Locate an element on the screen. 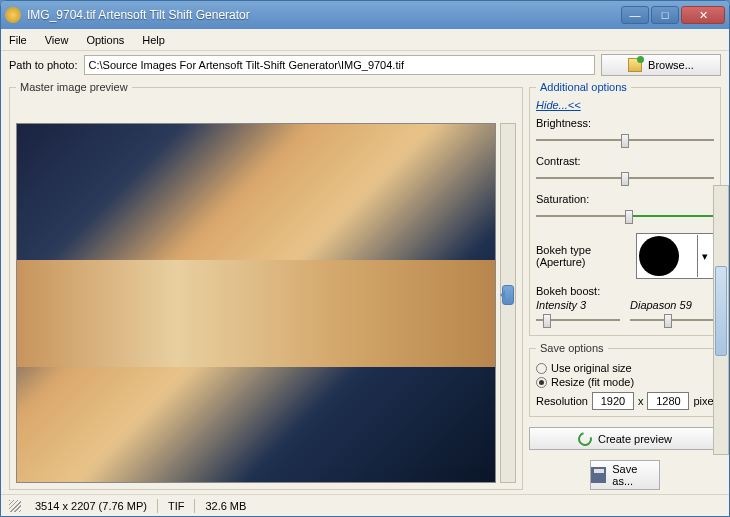  create-preview-label: Create preview is located at coordinates (635, 439).